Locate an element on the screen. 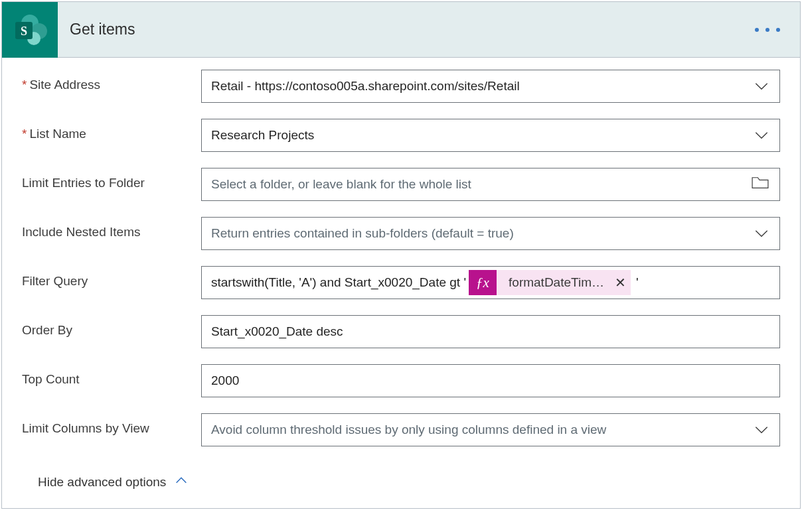 The image size is (802, 532). card-title: Get items is located at coordinates (412, 29).